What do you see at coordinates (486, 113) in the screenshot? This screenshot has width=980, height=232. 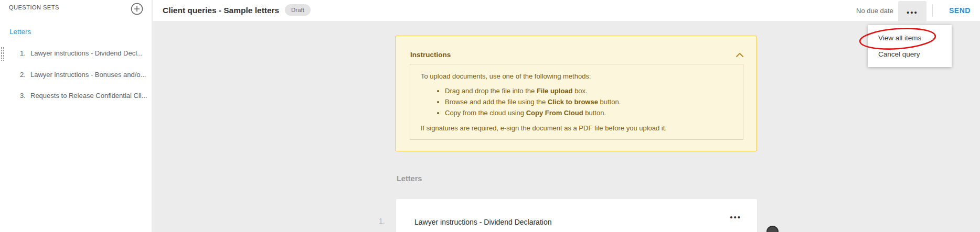 I see `bullet-text: Copy from the cloud using` at bounding box center [486, 113].